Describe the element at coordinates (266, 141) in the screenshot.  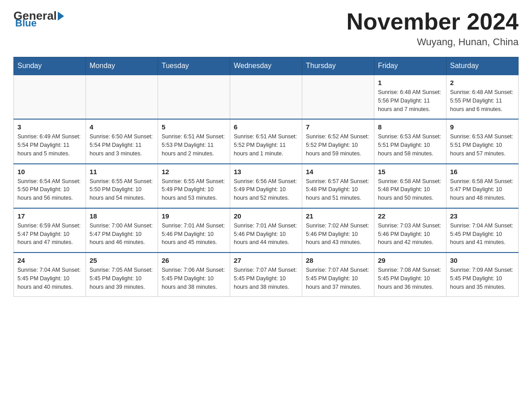
I see `week-row-1: 3Sunrise: 6:49 AM Sunset: 5:54 PM Daylig…` at that location.